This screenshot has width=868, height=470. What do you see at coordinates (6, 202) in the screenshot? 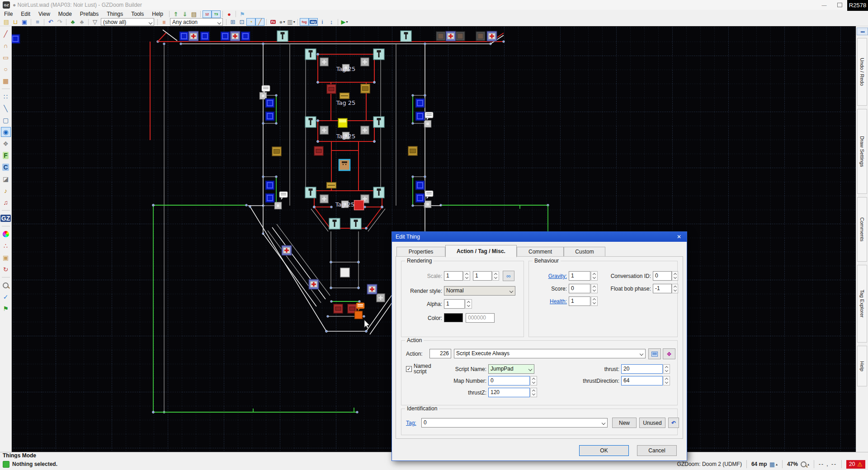
I see `sound-zones-icon: ♫` at bounding box center [6, 202].